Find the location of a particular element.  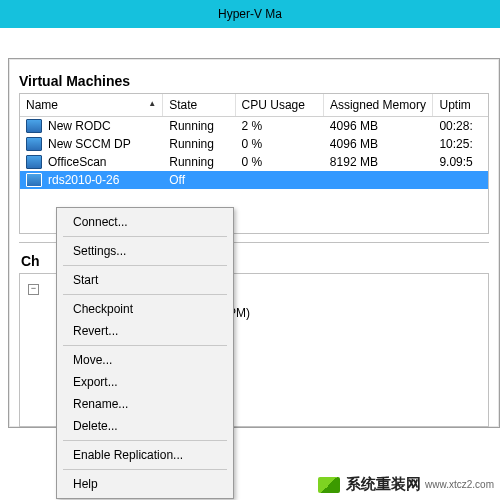

menu-item-rename: Rename... is located at coordinates (145, 404).